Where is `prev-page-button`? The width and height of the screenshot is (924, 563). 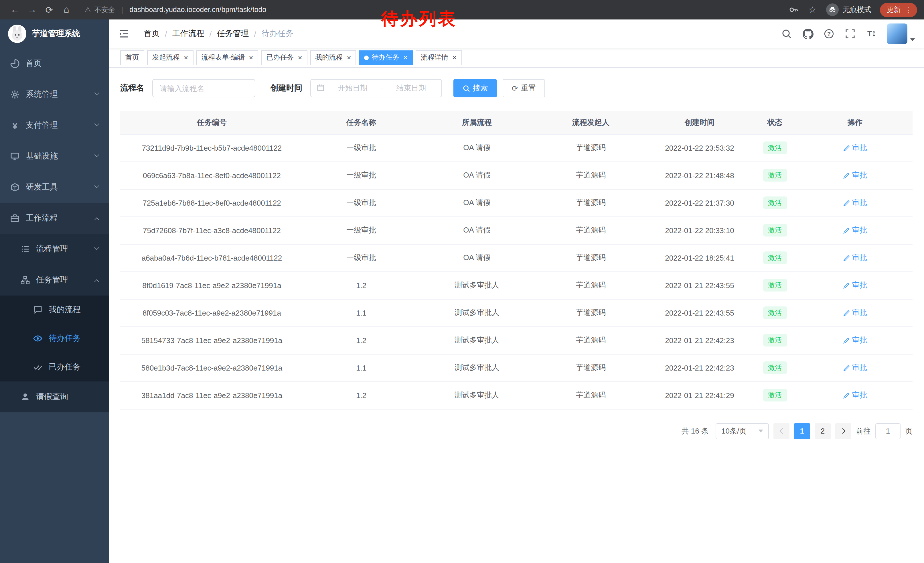
prev-page-button is located at coordinates (782, 431).